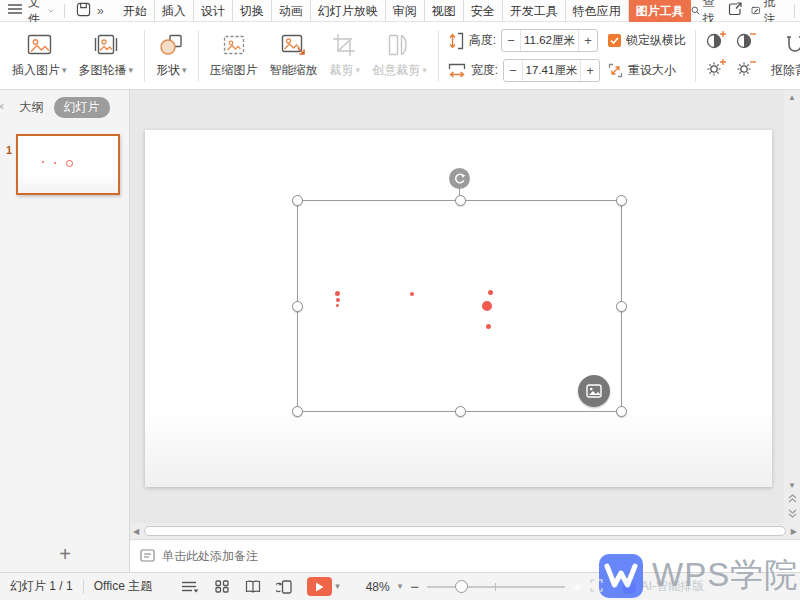 The height and width of the screenshot is (600, 800). What do you see at coordinates (465, 531) in the screenshot?
I see `horizontal-scrollbar: ◀ ▶` at bounding box center [465, 531].